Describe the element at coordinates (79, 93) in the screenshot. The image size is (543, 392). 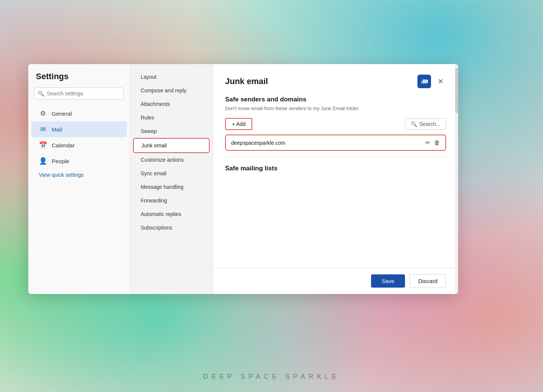
I see `search-box: 🔍` at that location.